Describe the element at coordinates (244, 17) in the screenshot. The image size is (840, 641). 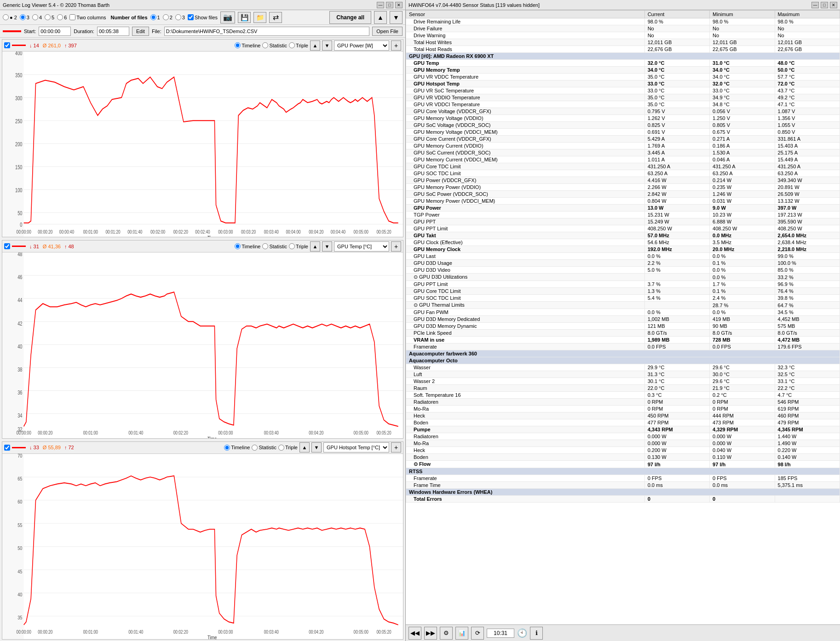
I see `save-btn: 💾` at that location.